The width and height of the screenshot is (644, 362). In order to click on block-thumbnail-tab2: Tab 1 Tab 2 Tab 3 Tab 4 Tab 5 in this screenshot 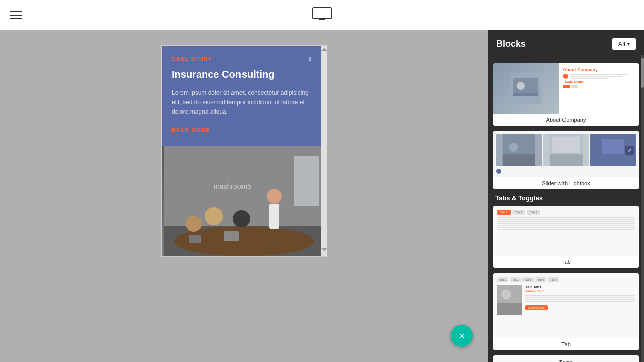, I will do `click(566, 306)`.